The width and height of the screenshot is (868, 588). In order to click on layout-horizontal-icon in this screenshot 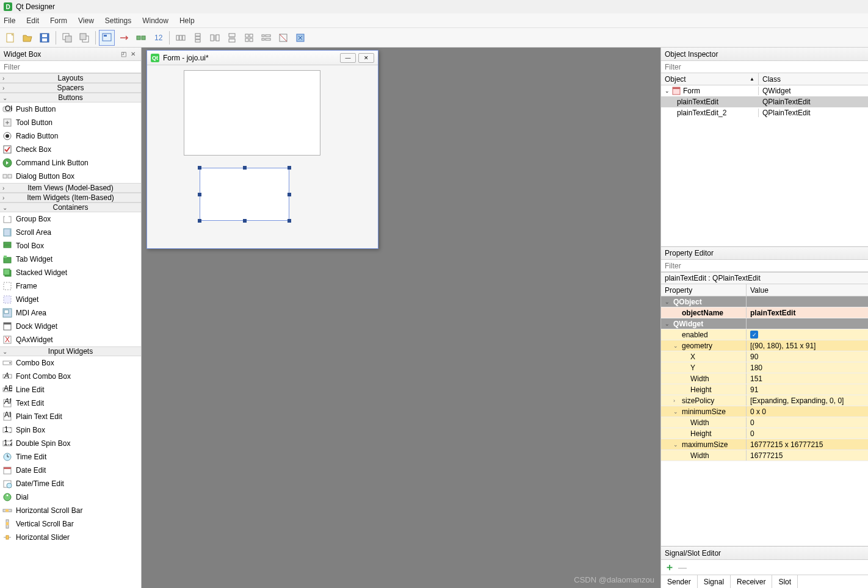, I will do `click(181, 38)`.